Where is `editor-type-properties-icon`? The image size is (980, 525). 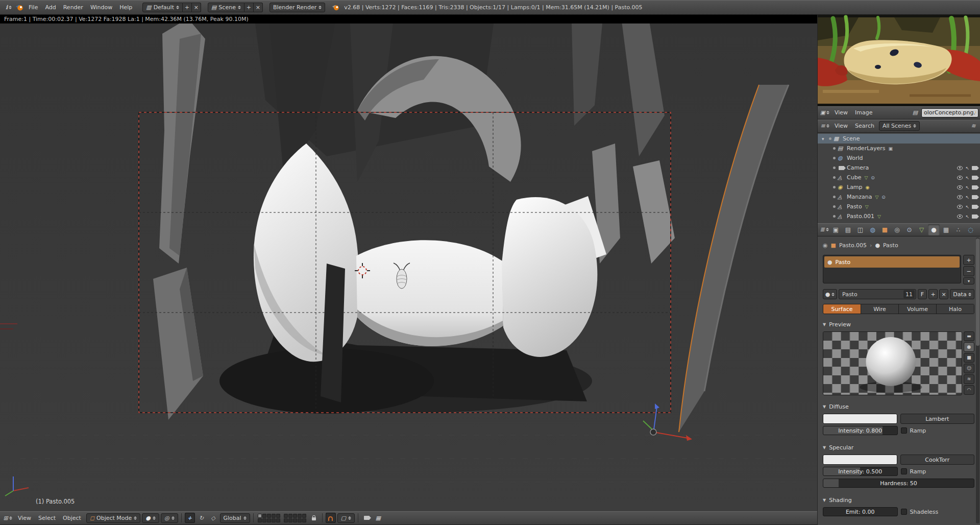 editor-type-properties-icon is located at coordinates (824, 230).